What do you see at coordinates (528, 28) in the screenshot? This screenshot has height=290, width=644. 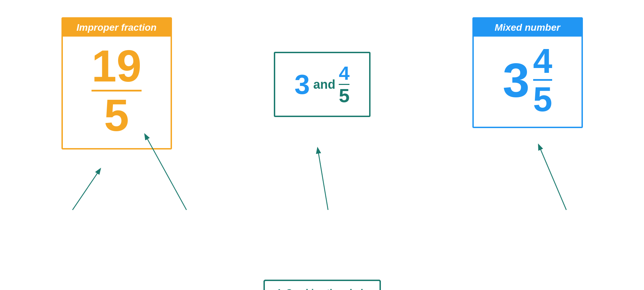 I see `mixed-card-header: Mixed number` at bounding box center [528, 28].